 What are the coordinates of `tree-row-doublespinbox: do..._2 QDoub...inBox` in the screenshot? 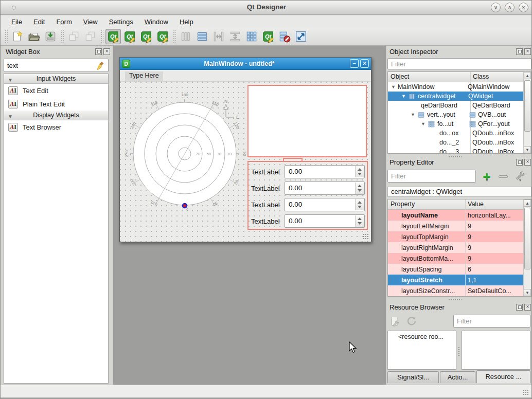 It's located at (459, 142).